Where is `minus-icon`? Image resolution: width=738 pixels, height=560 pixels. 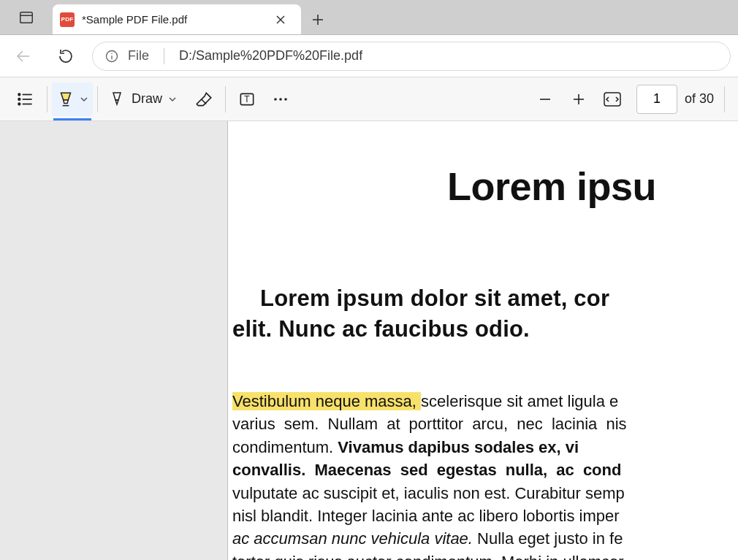
minus-icon is located at coordinates (545, 99).